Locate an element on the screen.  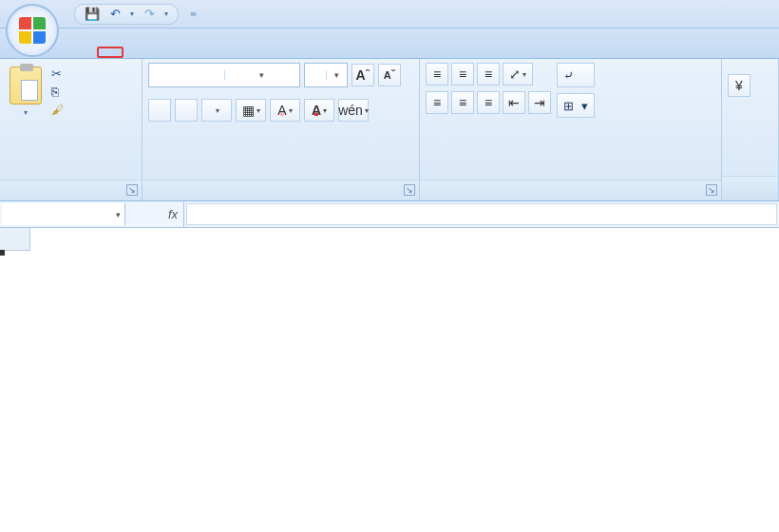
font-size-combo: ▾ is located at coordinates (326, 75).